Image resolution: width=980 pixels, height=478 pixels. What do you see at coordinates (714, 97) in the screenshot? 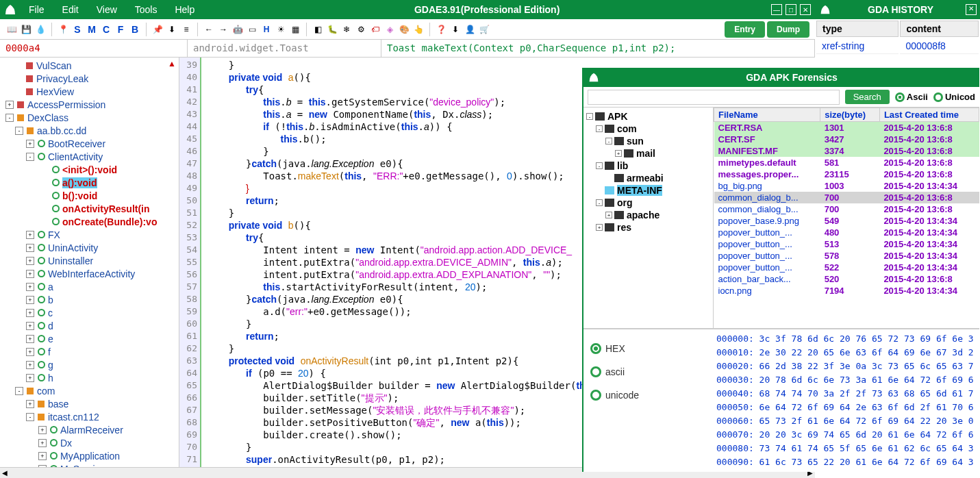
I see `forensics-search-input` at bounding box center [714, 97].